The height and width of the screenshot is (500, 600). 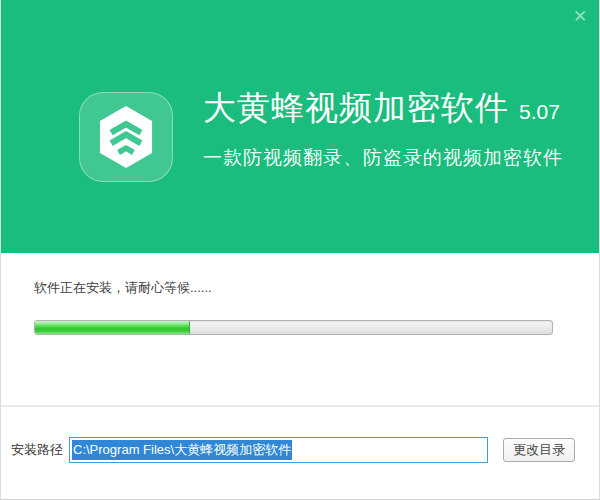 What do you see at coordinates (278, 450) in the screenshot?
I see `install-path-input: C:\Program Files\大黄蜂视频加密软件` at bounding box center [278, 450].